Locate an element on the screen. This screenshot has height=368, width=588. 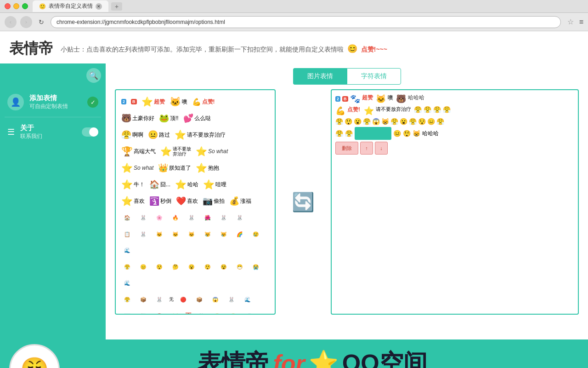
emoji-haha: ⭐ 哈哈 is located at coordinates (187, 184).